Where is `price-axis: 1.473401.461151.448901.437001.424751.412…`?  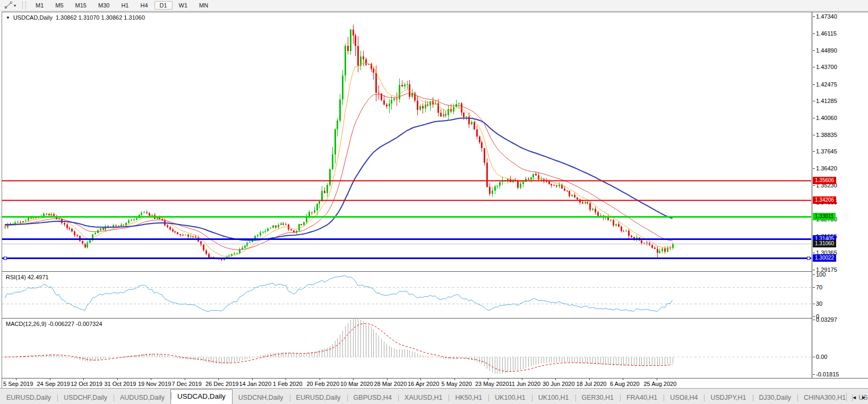 price-axis: 1.473401.461151.448901.437001.424751.412… is located at coordinates (840, 195).